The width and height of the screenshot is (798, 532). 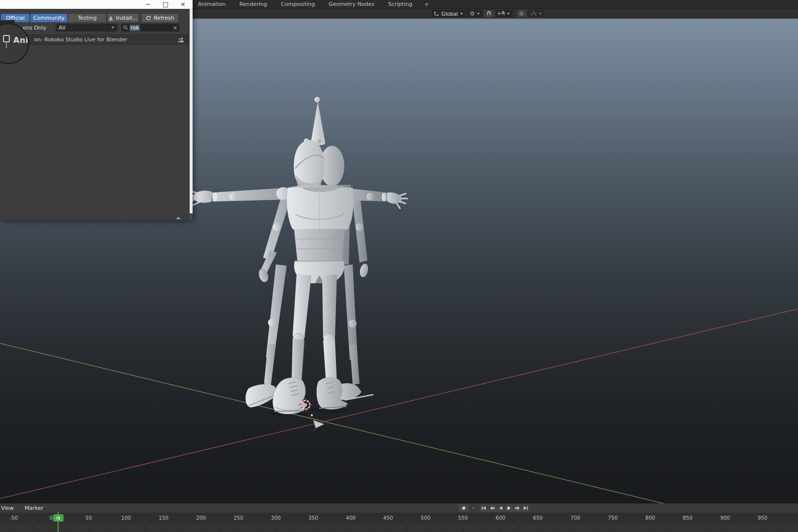 What do you see at coordinates (6, 38) in the screenshot?
I see `addon-enable-checkbox` at bounding box center [6, 38].